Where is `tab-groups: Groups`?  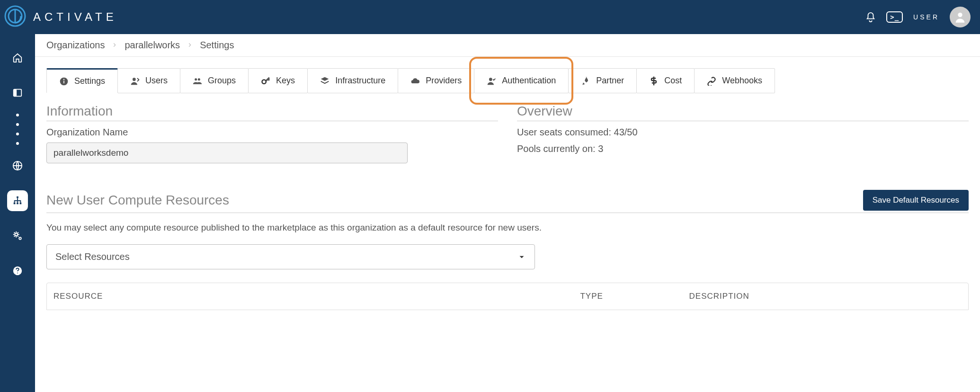 tab-groups: Groups is located at coordinates (214, 80).